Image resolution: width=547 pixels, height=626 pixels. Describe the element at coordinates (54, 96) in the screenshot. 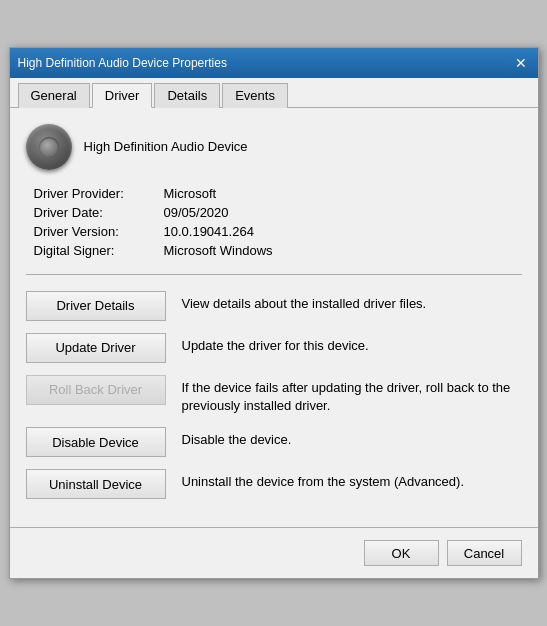

I see `tab-general: General` at that location.